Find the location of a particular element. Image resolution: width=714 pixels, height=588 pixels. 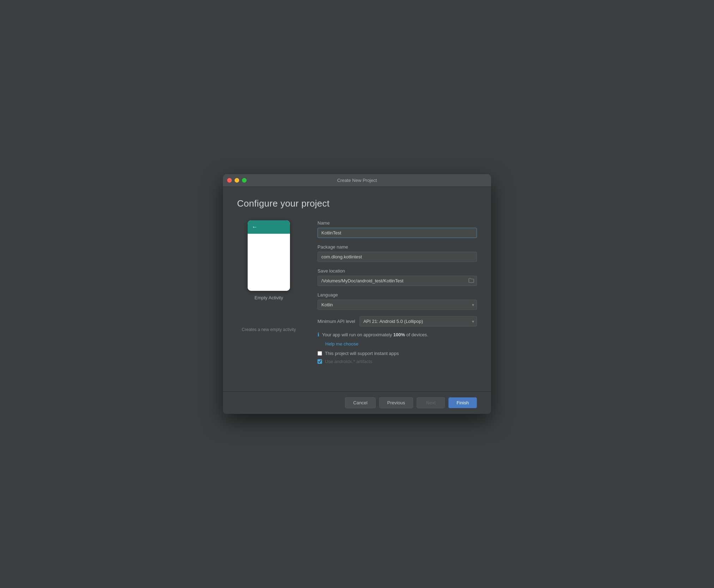

phone-body is located at coordinates (269, 262).